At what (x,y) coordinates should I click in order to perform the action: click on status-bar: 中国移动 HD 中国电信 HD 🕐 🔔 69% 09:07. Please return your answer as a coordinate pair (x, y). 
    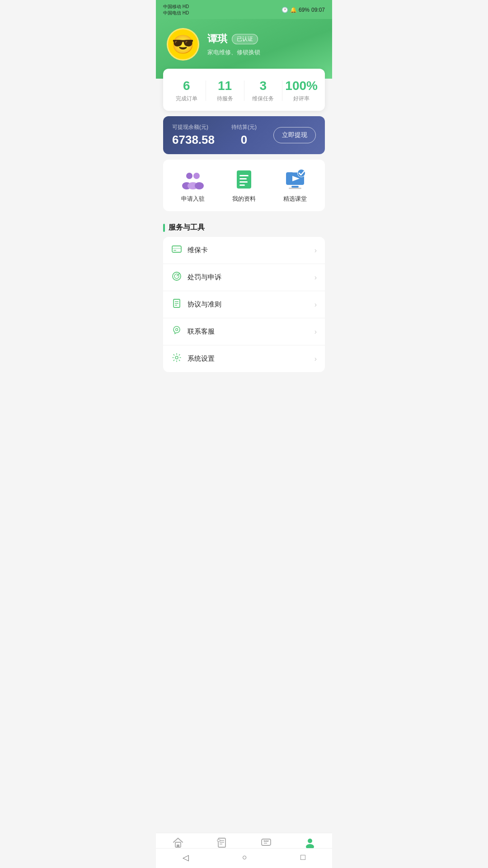
    Looking at the image, I should click on (244, 9).